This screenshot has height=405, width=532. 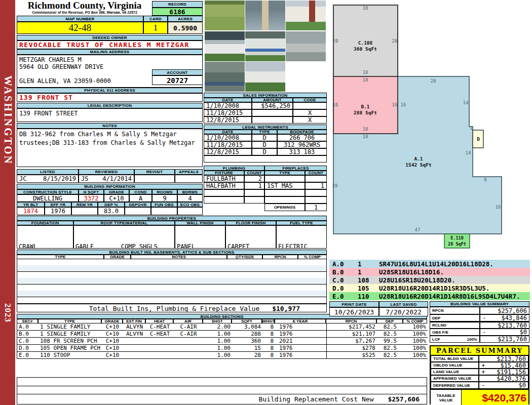 I want to click on sketch-dim: 47, so click(x=417, y=230).